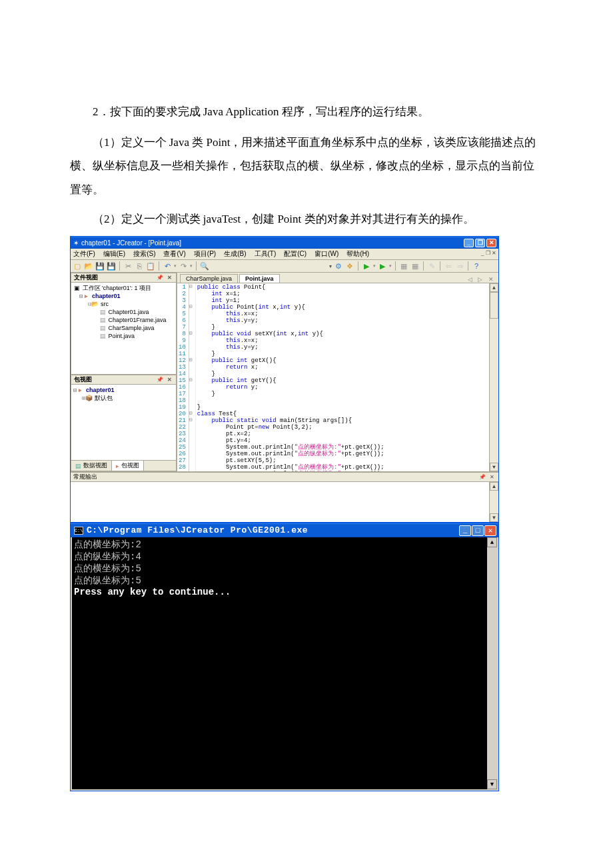  Describe the element at coordinates (285, 502) in the screenshot. I see `output-body: ▲ ▼` at that location.